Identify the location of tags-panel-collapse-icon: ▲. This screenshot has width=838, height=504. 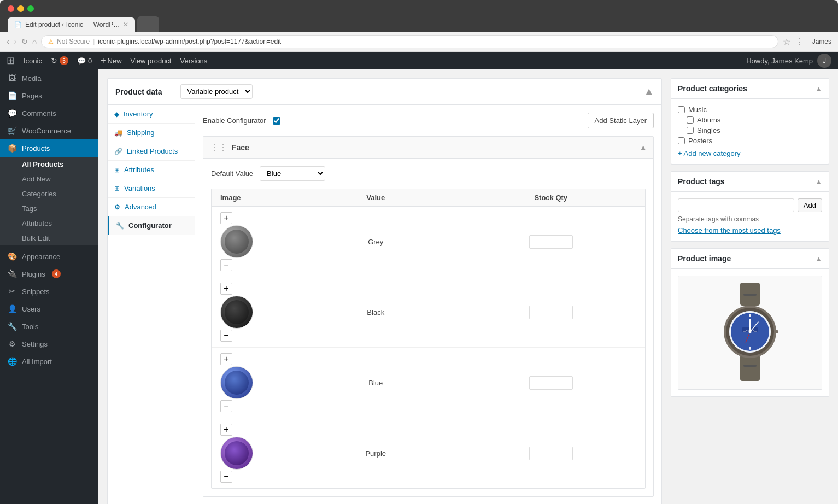
(819, 181).